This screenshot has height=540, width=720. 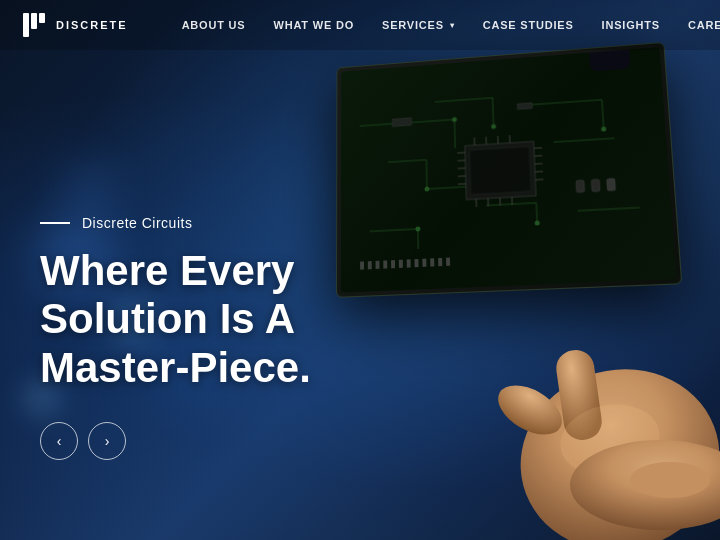 I want to click on nav-item-careers: CAREERS, so click(x=697, y=25).